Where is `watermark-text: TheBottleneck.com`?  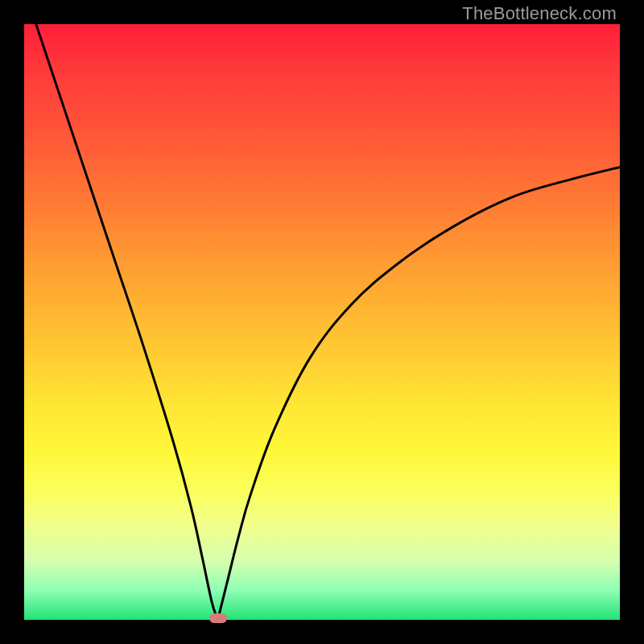
watermark-text: TheBottleneck.com is located at coordinates (539, 14).